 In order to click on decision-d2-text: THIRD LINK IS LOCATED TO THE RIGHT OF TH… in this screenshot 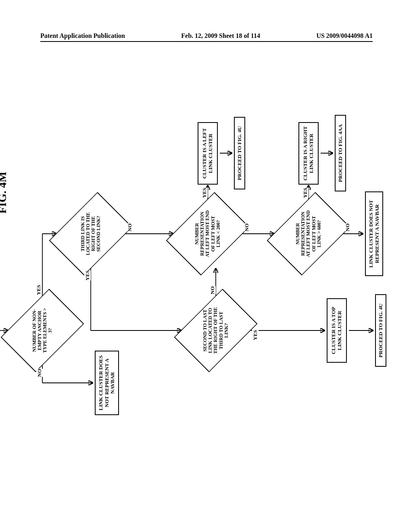, I will do `click(91, 234)`.